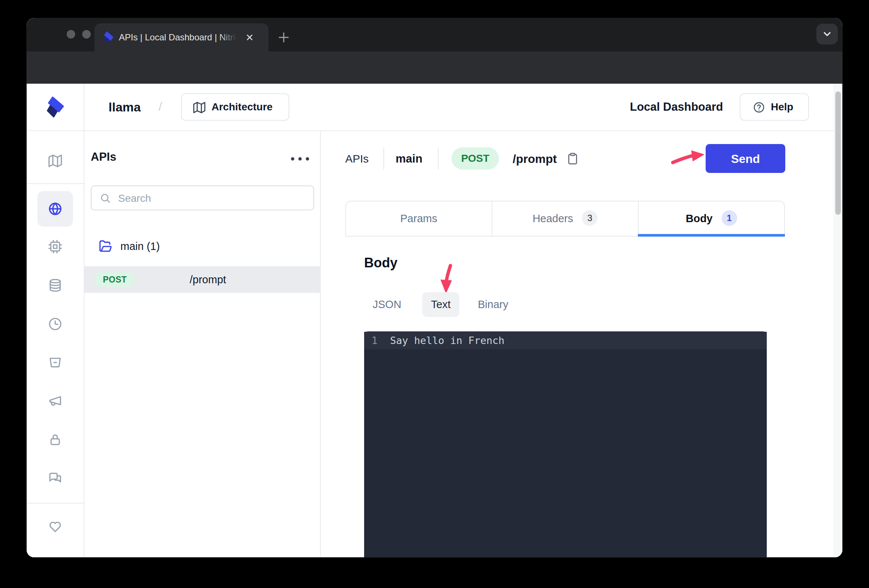 The width and height of the screenshot is (869, 588). What do you see at coordinates (115, 280) in the screenshot?
I see `method-badge: POST` at bounding box center [115, 280].